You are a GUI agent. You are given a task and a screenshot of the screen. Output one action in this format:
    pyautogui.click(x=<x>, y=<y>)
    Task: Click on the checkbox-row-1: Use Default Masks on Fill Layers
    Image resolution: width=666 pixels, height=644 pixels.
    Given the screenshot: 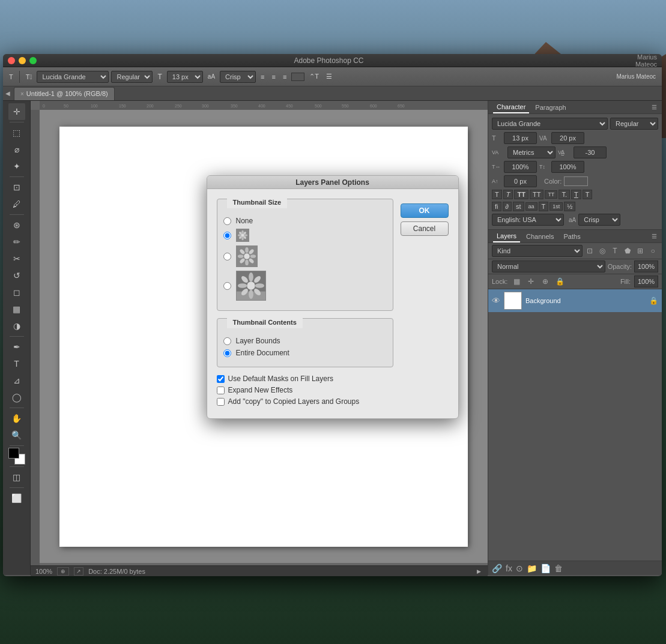 What is the action you would take?
    pyautogui.click(x=305, y=379)
    